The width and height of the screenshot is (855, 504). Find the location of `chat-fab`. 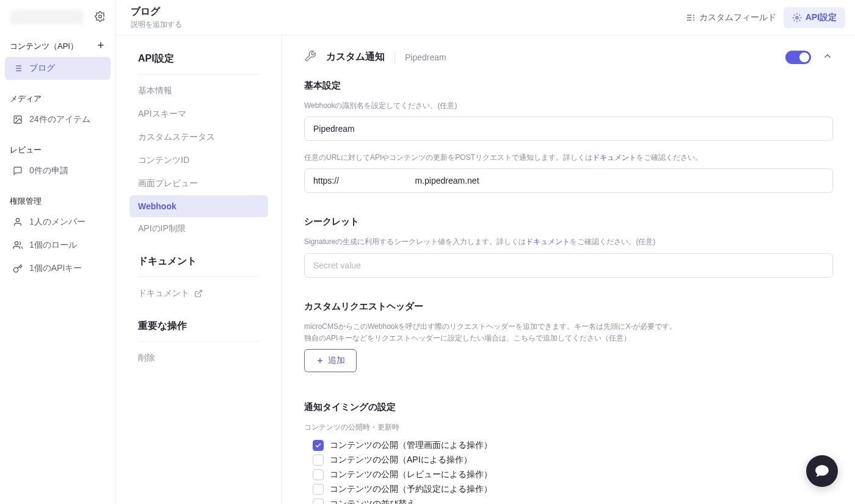

chat-fab is located at coordinates (822, 471).